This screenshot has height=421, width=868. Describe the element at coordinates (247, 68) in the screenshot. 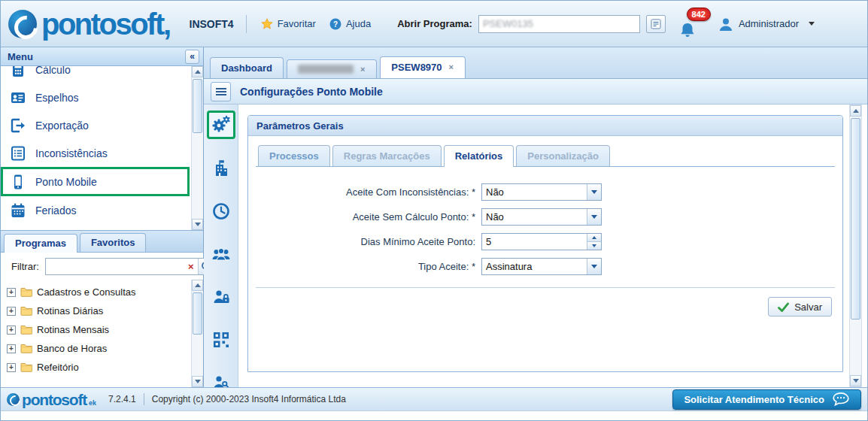

I see `tab-label: Dashboard` at that location.